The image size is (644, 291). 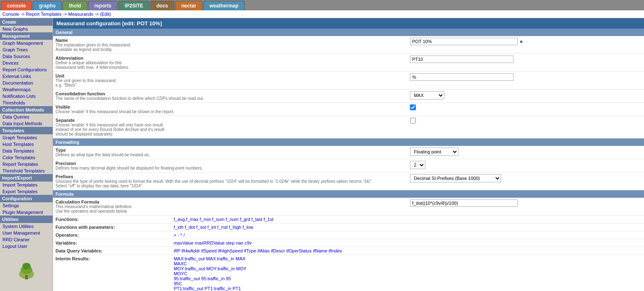 What do you see at coordinates (434, 152) in the screenshot?
I see `type-select: Floating point Integer Scientific notati…` at bounding box center [434, 152].